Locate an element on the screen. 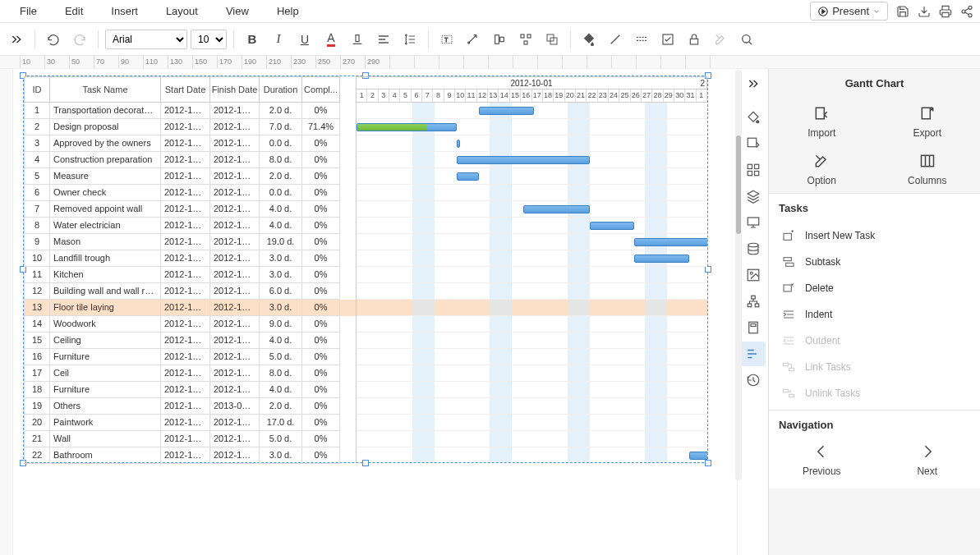  collapse-panel-button is located at coordinates (752, 84).